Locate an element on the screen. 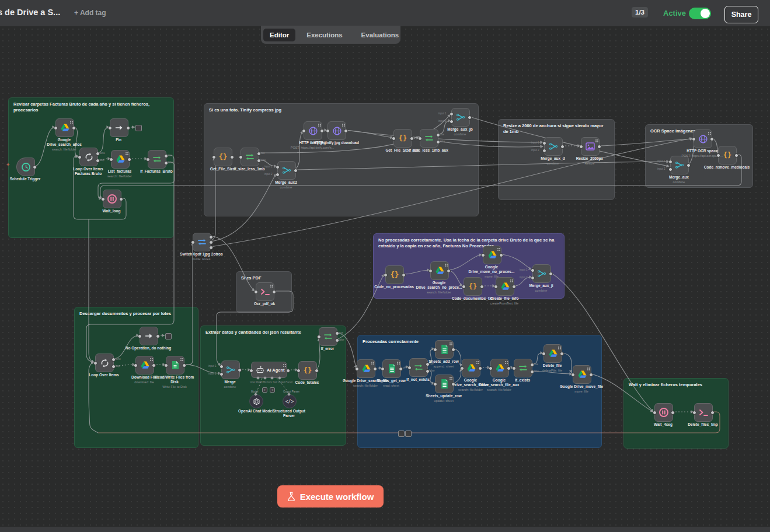 This screenshot has height=532, width=770. node-if1 is located at coordinates (250, 157).